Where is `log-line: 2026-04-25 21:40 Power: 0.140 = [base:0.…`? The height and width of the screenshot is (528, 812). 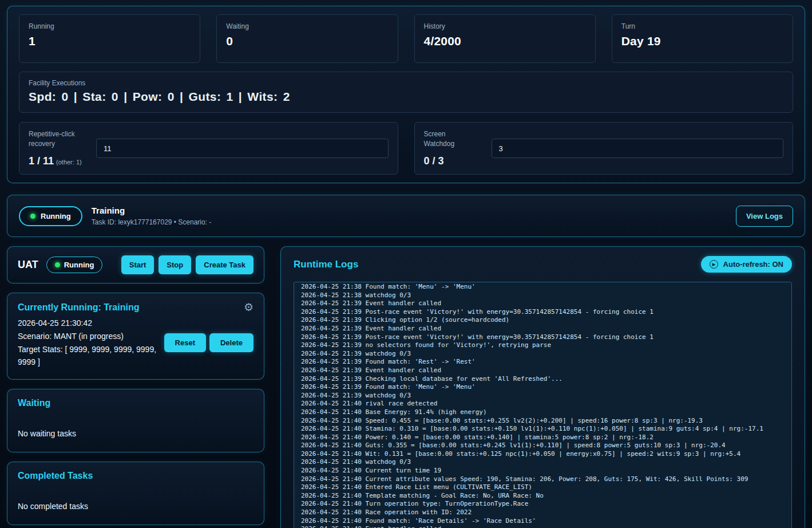 log-line: 2026-04-25 21:40 Power: 0.140 = [base:0.… is located at coordinates (542, 438).